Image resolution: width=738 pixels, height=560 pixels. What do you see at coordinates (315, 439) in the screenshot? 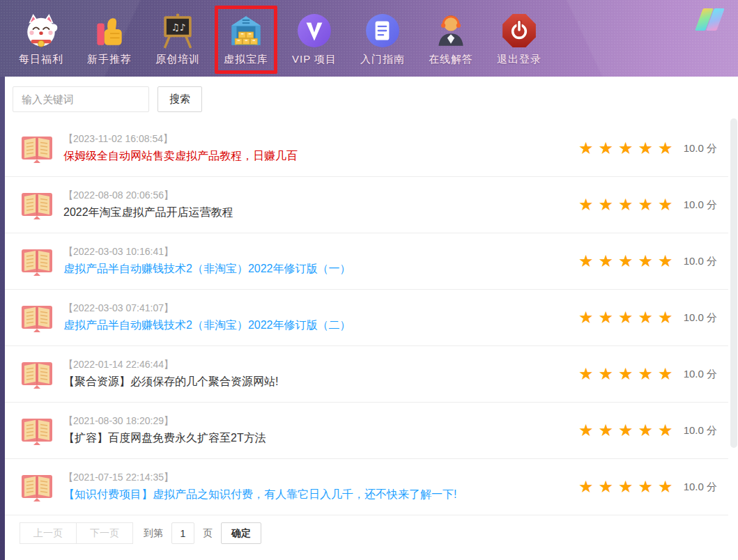
I see `item-title-link: 【扩容】百度网盘免费永久扩容至2T方法` at bounding box center [315, 439].